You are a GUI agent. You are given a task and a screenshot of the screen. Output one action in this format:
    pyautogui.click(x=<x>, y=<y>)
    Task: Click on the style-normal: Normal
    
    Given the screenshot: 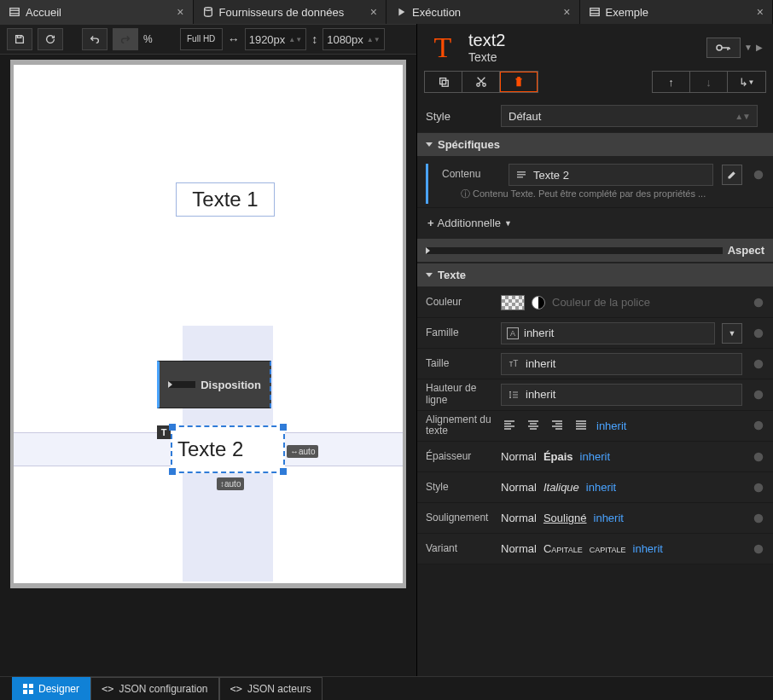 What is the action you would take?
    pyautogui.click(x=519, y=488)
    